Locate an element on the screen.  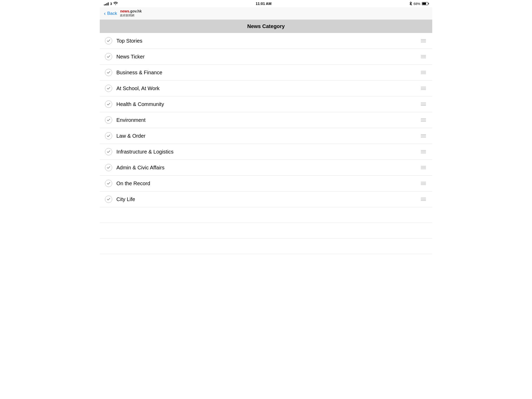
category-item: News Ticker is located at coordinates (266, 57).